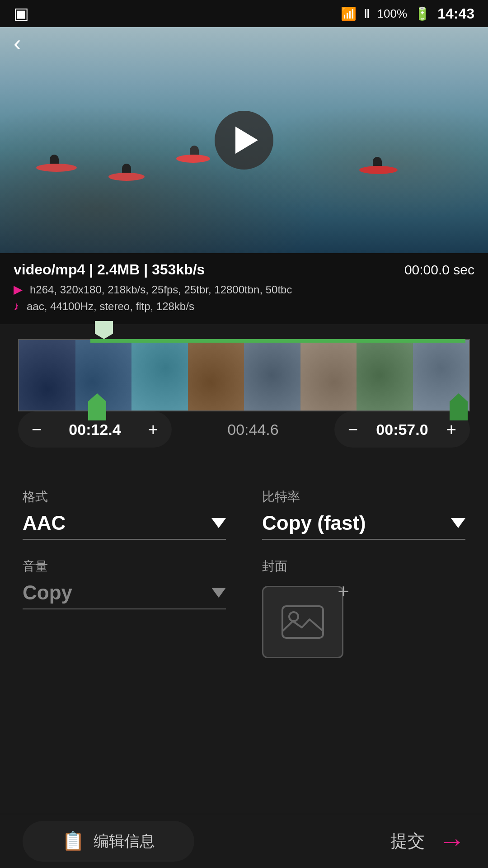 Image resolution: width=488 pixels, height=868 pixels. I want to click on mid-time-display: 00:44.6, so click(253, 429).